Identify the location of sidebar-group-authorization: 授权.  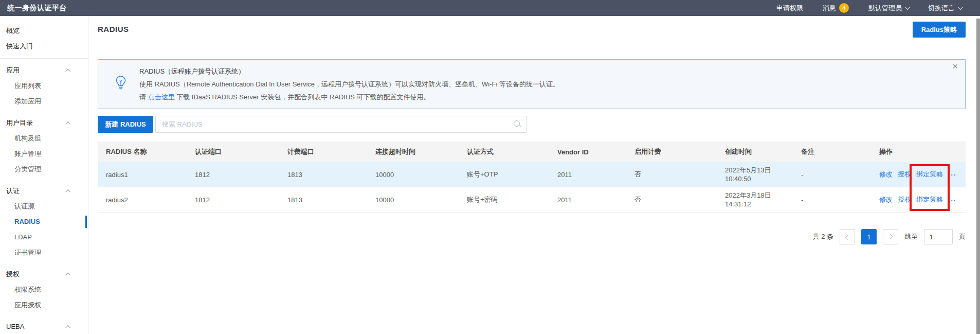
(44, 274).